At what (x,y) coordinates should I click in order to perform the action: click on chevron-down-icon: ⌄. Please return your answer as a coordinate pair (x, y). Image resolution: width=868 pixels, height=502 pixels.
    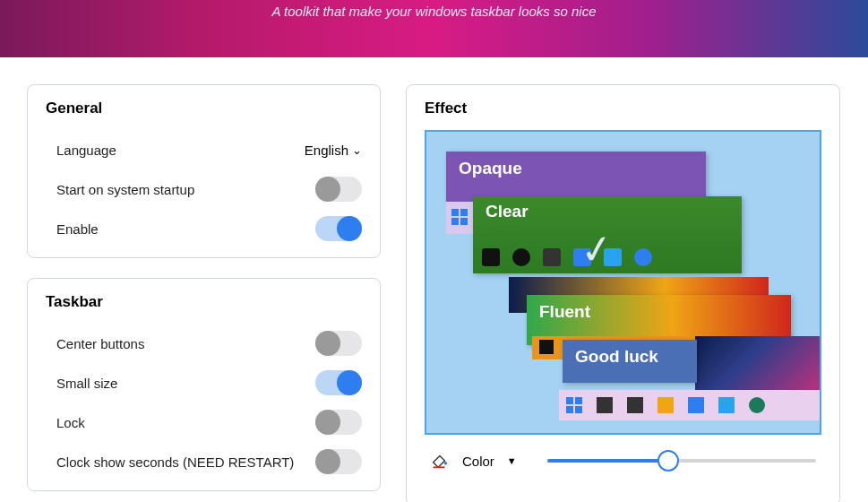
    Looking at the image, I should click on (357, 151).